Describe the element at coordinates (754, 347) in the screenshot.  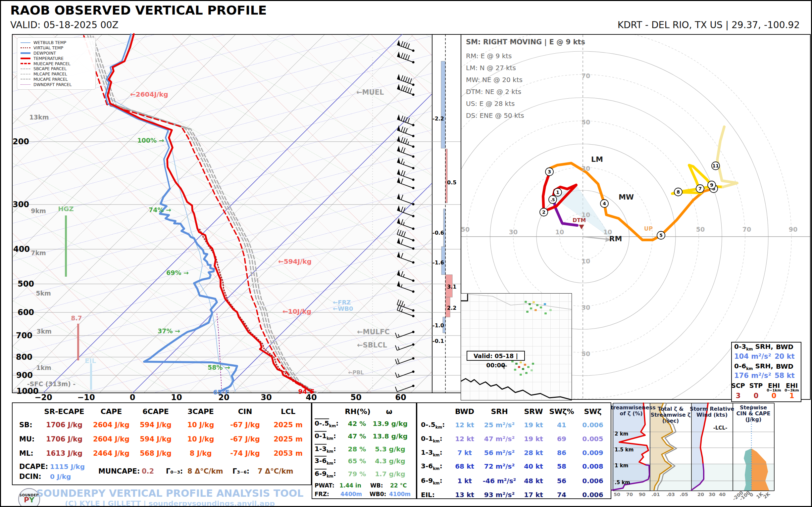
I see `srh-0-3-label: 0-3km SRH,` at that location.